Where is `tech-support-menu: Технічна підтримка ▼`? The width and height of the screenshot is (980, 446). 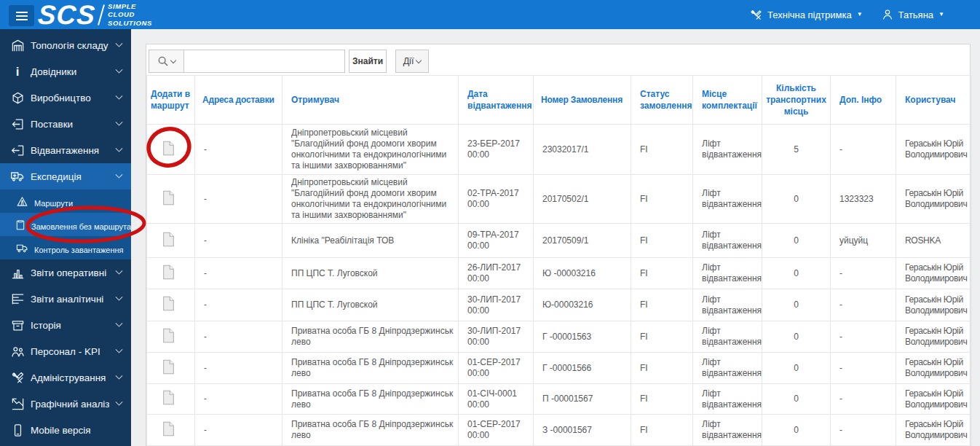
tech-support-menu: Технічна підтримка ▼ is located at coordinates (807, 15).